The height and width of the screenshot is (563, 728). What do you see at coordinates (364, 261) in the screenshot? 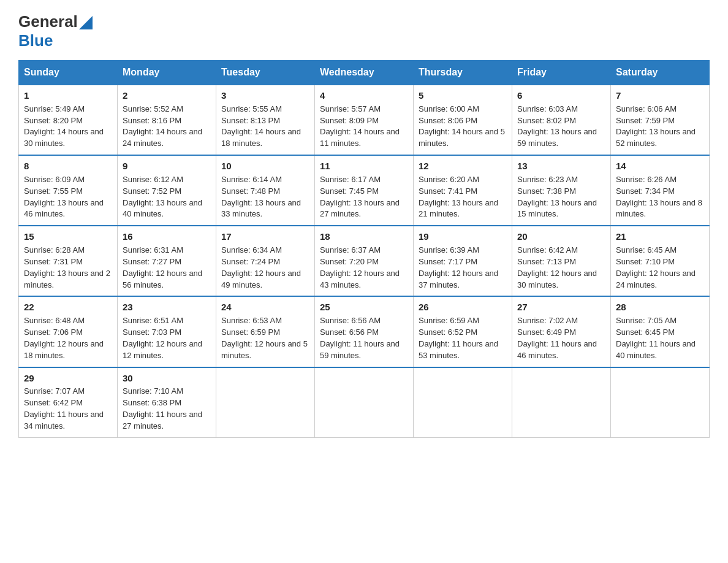
I see `calendar-week-3: 15Sunrise: 6:28 AMSunset: 7:31 PMDayligh…` at bounding box center [364, 261].